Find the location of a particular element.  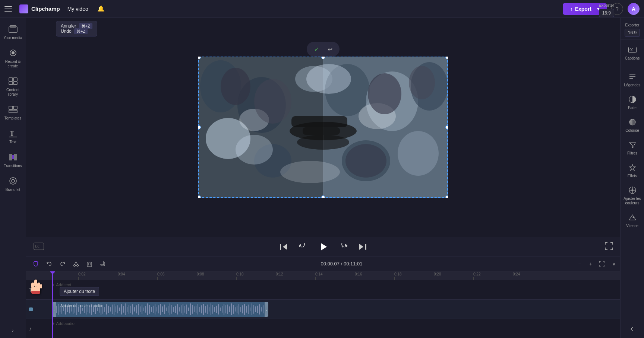

sidebar-label-transitions: Transitions is located at coordinates (13, 166).